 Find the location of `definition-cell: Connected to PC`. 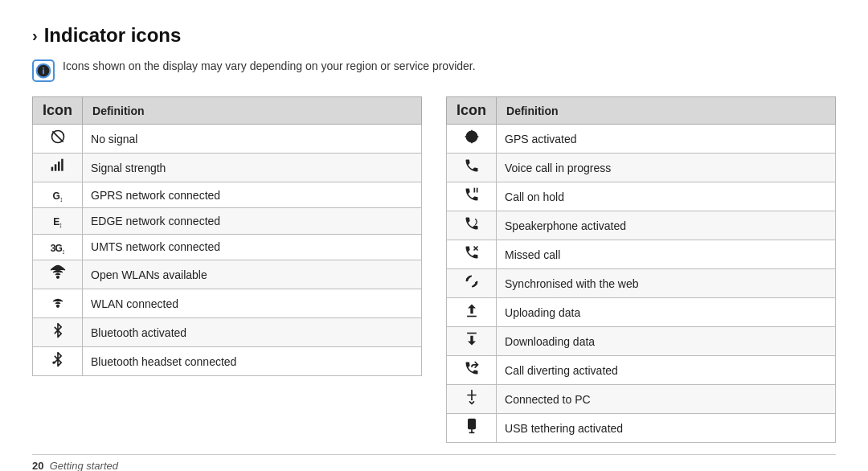

definition-cell: Connected to PC is located at coordinates (666, 399).